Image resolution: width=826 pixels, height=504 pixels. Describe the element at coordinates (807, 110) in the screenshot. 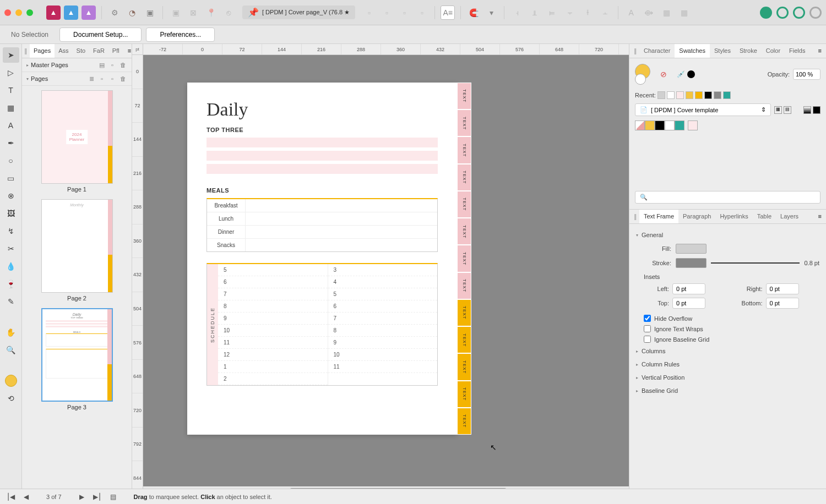

I see `gradient-swatches-icon` at that location.